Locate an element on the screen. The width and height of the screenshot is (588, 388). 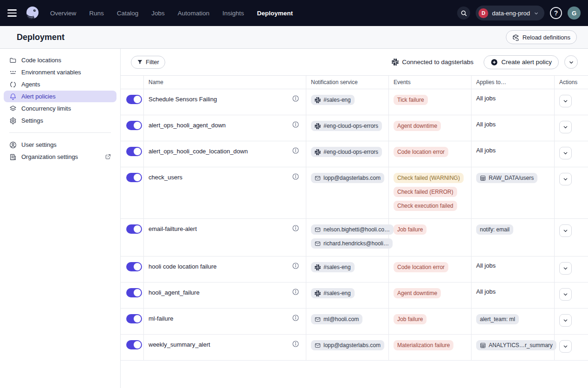
sidebar-item-user-settings: User settings is located at coordinates (60, 145).